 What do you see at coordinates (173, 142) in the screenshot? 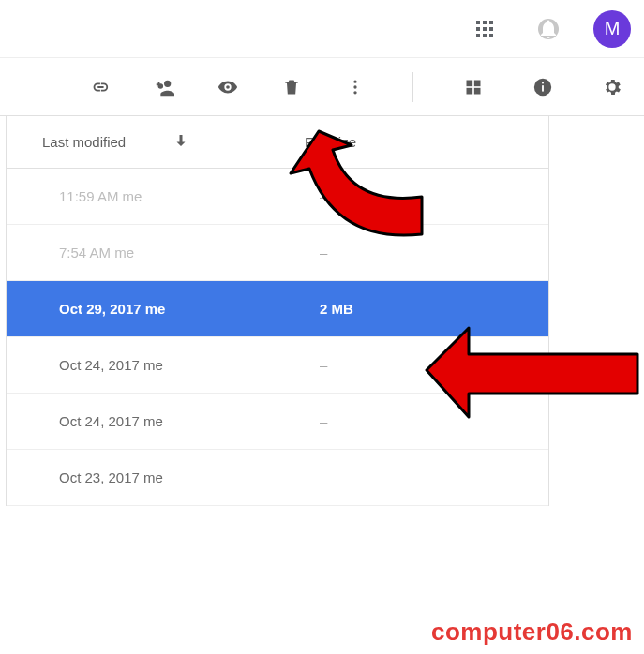
I see `column-header-modified: Last modified` at bounding box center [173, 142].